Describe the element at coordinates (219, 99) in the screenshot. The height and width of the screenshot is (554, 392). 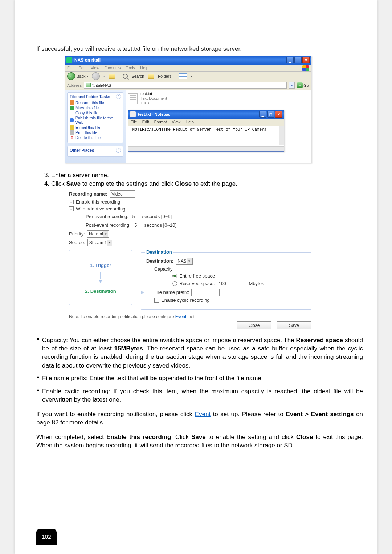
I see `file-item: test.txt Text Document 1 KB` at that location.